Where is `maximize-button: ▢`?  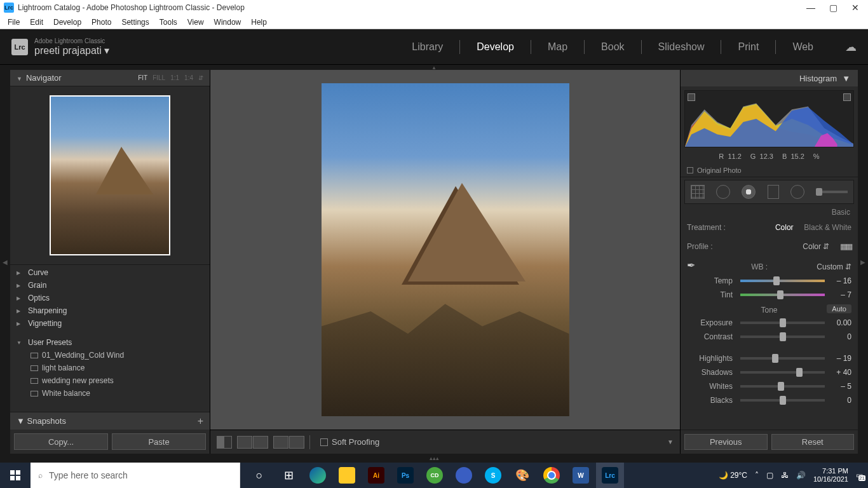
maximize-button: ▢ is located at coordinates (834, 8).